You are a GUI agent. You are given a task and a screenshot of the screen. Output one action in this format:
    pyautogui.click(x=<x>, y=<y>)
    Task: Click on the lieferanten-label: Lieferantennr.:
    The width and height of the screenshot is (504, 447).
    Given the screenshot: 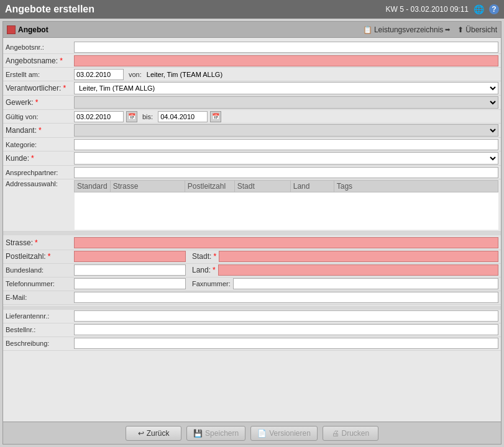 What is the action you would take?
    pyautogui.click(x=40, y=316)
    